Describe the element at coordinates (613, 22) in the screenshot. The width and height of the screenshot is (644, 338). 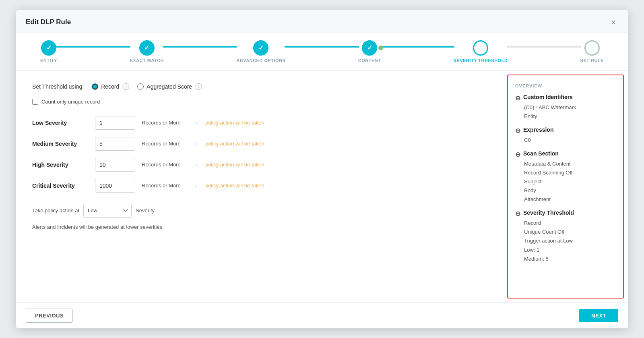
I see `close-button: ×` at that location.